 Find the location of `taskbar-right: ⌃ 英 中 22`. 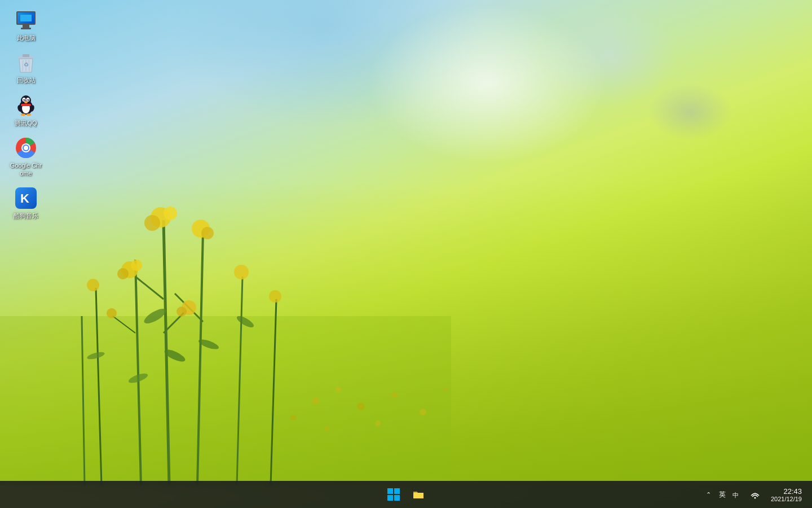

taskbar-right: ⌃ 英 中 22 is located at coordinates (758, 494).